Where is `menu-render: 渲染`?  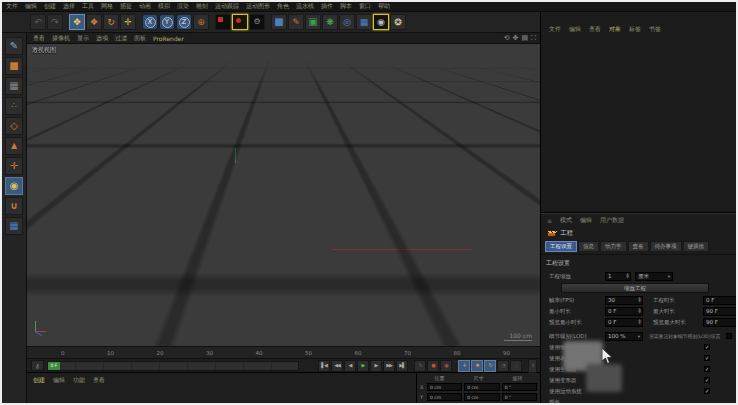 menu-render: 渲染 is located at coordinates (183, 6).